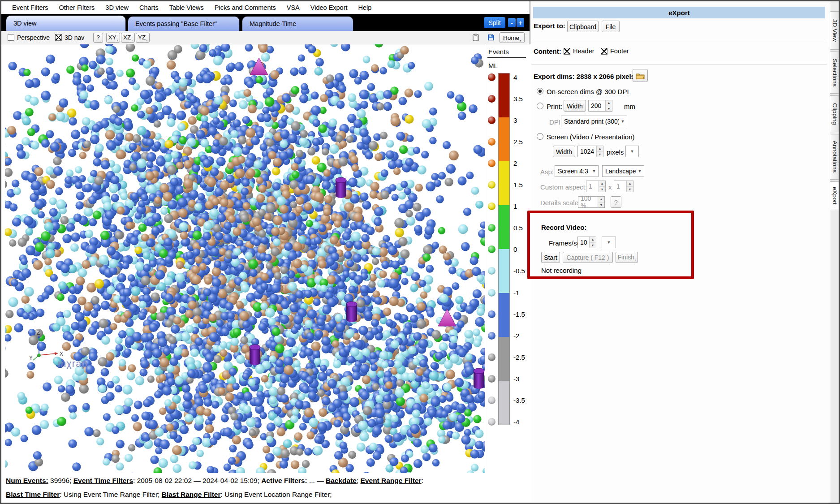 Image resolution: width=840 pixels, height=504 pixels. I want to click on tab-bar: 3D view Events passing "Base Filter" Mag…, so click(265, 22).